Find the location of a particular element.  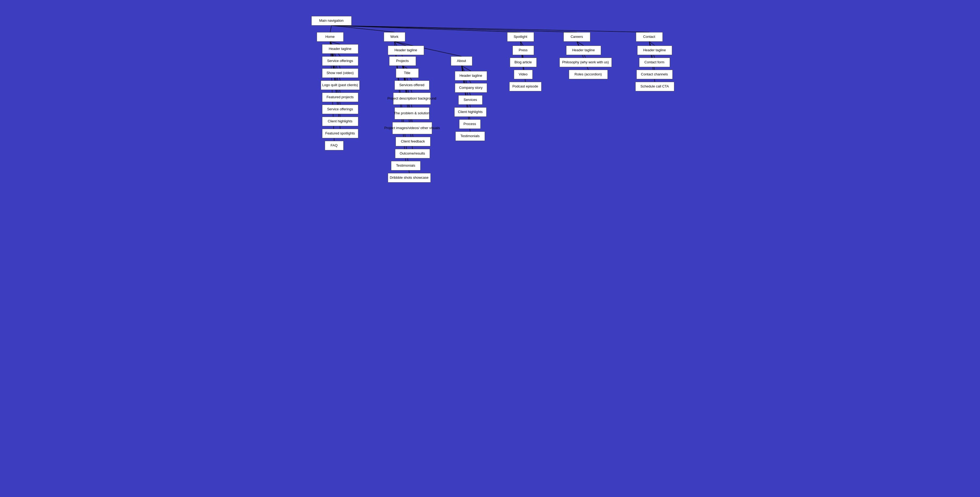

node-home_client_highlights: Client highlights is located at coordinates (340, 121).